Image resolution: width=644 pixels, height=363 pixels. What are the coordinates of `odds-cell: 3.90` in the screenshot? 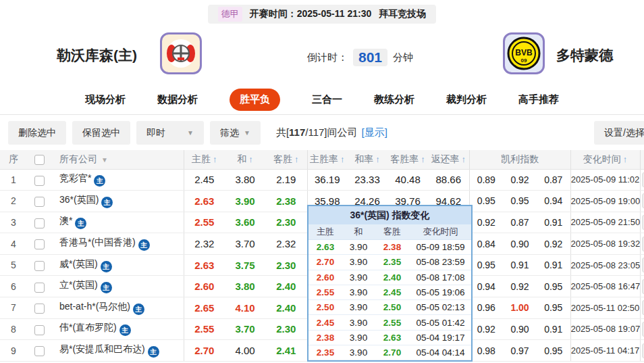 It's located at (245, 201).